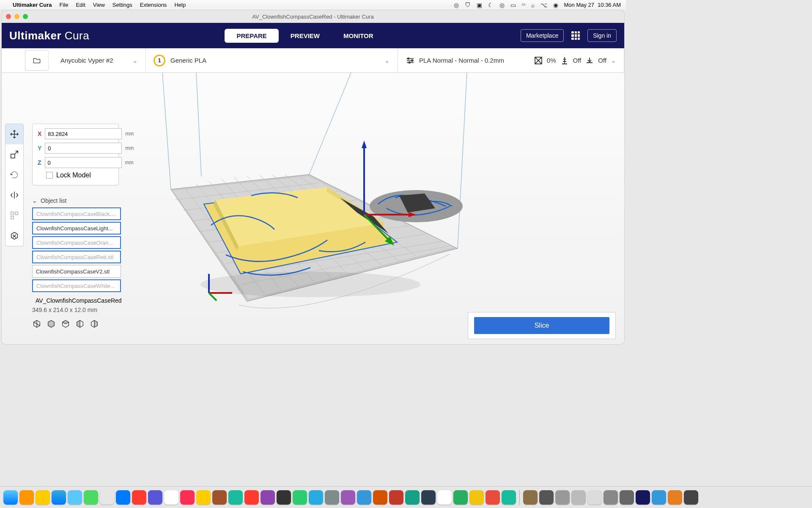  Describe the element at coordinates (40, 163) in the screenshot. I see `axis-z-label: Z` at that location.